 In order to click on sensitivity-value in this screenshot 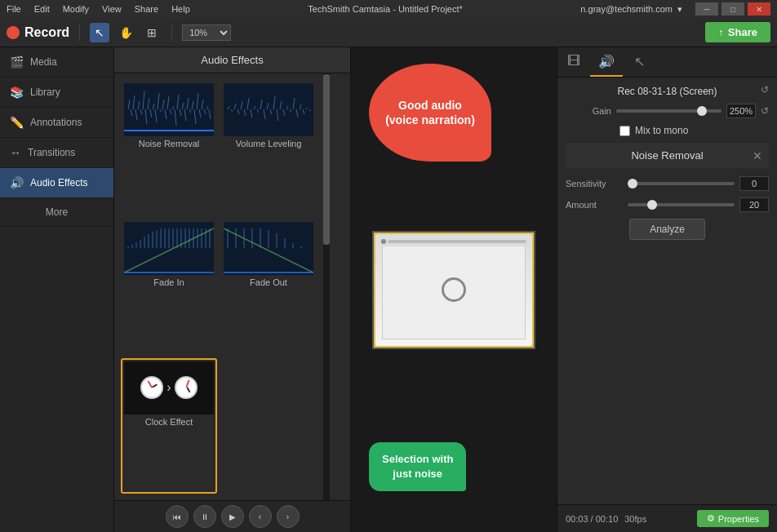, I will do `click(754, 184)`.